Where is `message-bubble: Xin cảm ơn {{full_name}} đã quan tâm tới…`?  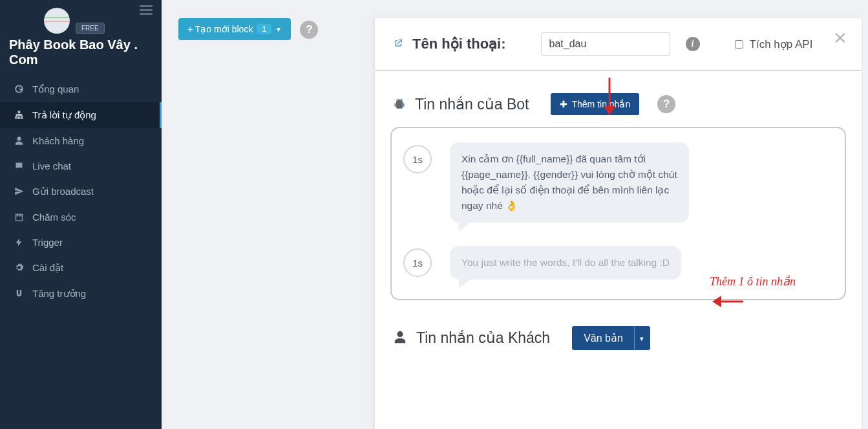 message-bubble: Xin cảm ơn {{full_name}} đã quan tâm tới… is located at coordinates (569, 182).